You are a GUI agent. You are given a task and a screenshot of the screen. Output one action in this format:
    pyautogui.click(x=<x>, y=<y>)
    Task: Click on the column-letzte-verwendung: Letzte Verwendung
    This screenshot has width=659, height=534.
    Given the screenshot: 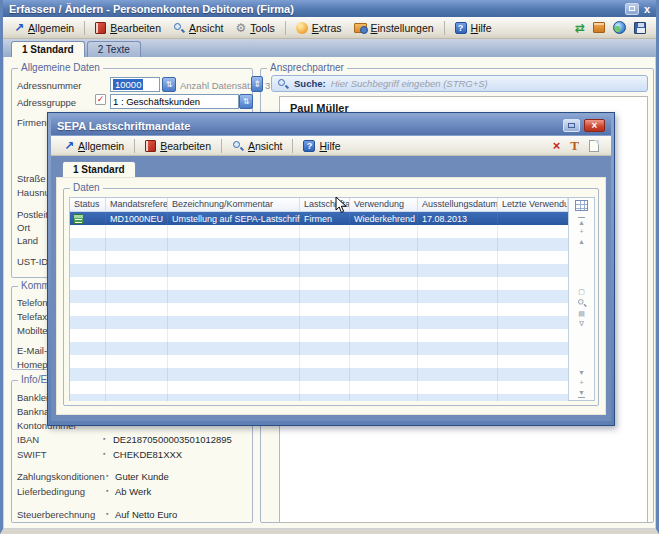 What is the action you would take?
    pyautogui.click(x=533, y=204)
    